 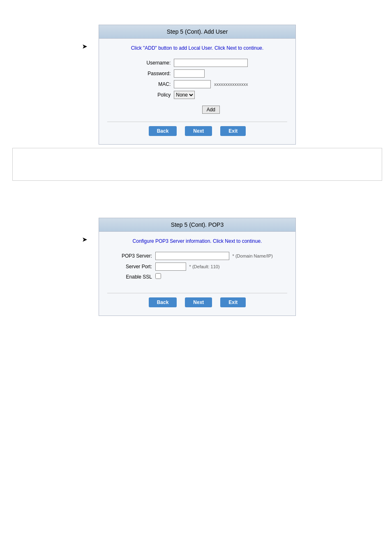 What do you see at coordinates (197, 84) in the screenshot?
I see `mac-row: MAC: xxxxxxxxxxxxxxx` at bounding box center [197, 84].